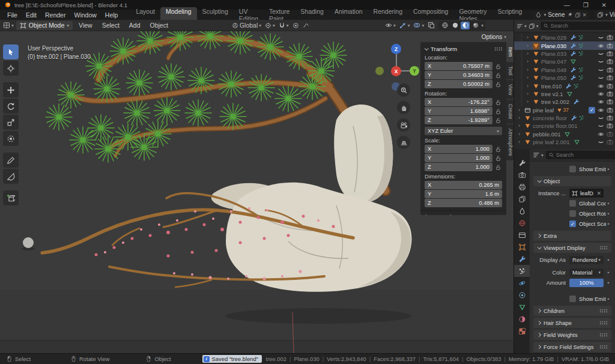 This screenshot has height=364, width=615. What do you see at coordinates (565, 70) in the screenshot?
I see `outliner-row: ›Plane.048` at bounding box center [565, 70].